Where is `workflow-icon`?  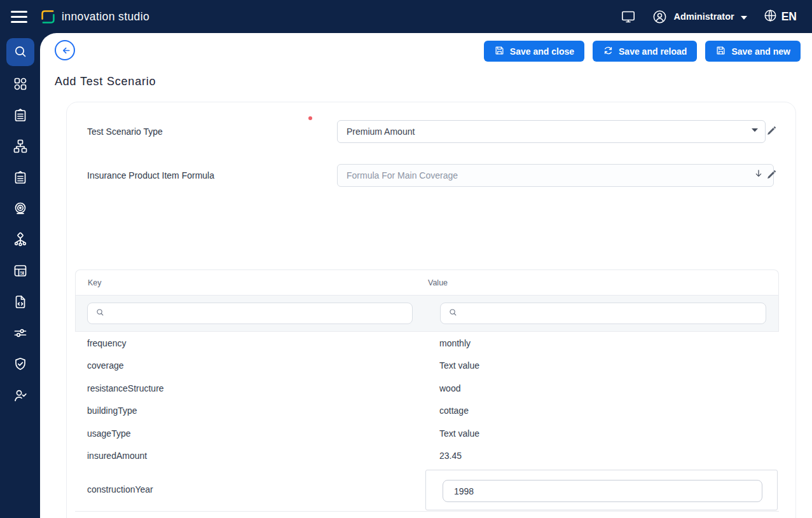 workflow-icon is located at coordinates (20, 147).